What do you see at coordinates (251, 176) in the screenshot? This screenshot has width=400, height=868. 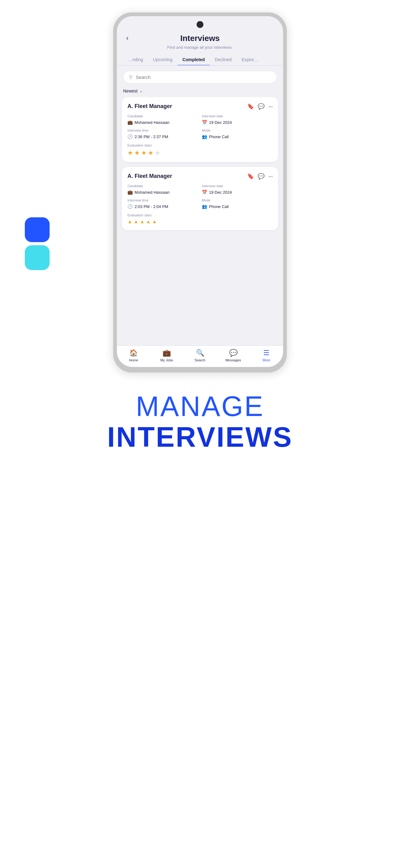 I see `card-2-bookmark-icon: 🔖` at bounding box center [251, 176].